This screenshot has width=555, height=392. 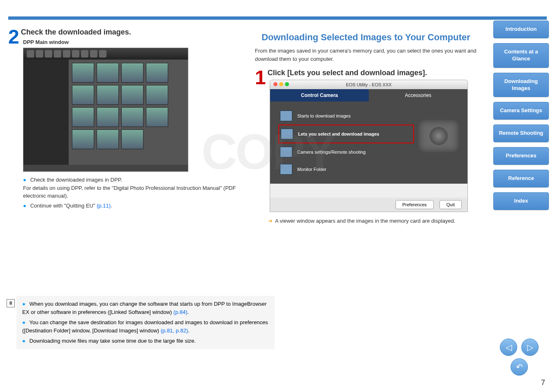 What do you see at coordinates (48, 112) in the screenshot?
I see `dpp-folder-tree` at bounding box center [48, 112].